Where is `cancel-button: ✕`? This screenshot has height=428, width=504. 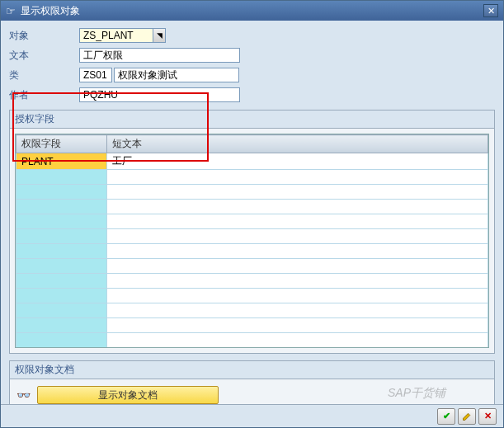 cancel-button: ✕ is located at coordinates (488, 416).